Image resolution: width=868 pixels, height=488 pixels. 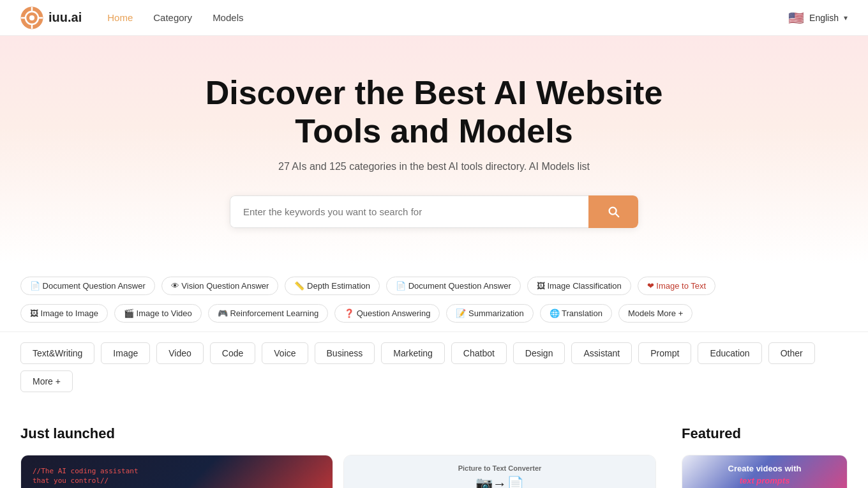 I want to click on cat-marketing: Marketing, so click(x=412, y=353).